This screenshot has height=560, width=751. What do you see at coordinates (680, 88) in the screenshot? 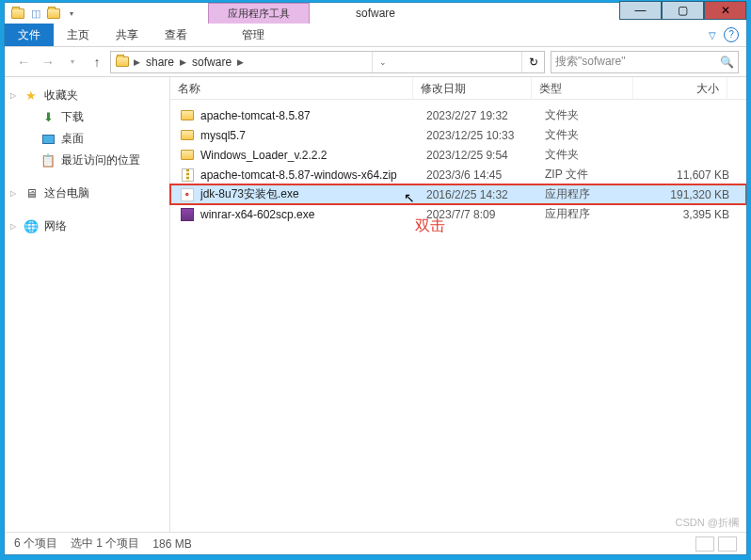
I see `column-size: 大小` at bounding box center [680, 88].